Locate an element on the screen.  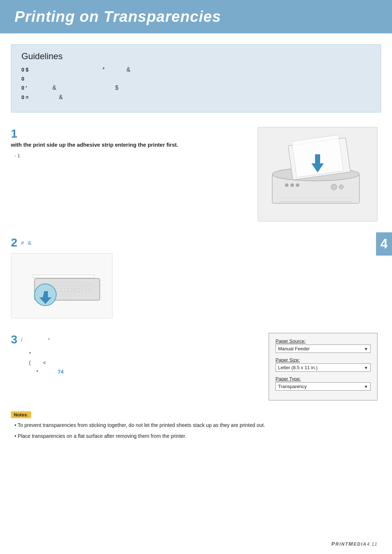
notes-label: Notes: is located at coordinates (21, 415).